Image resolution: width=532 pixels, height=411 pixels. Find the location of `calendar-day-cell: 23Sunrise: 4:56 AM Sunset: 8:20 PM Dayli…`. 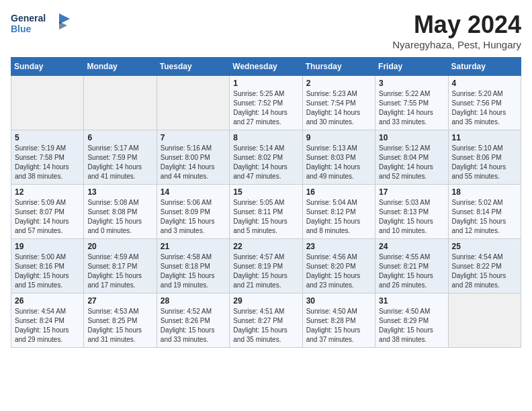

calendar-day-cell: 23Sunrise: 4:56 AM Sunset: 8:20 PM Dayli… is located at coordinates (339, 266).